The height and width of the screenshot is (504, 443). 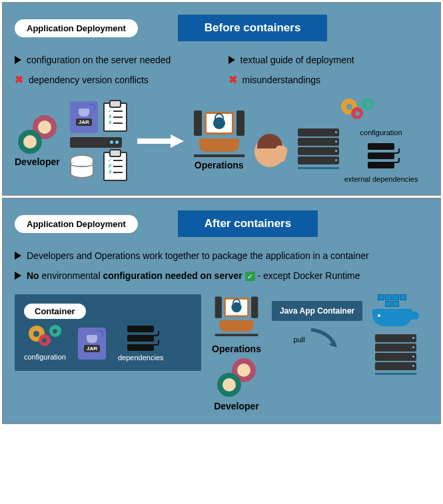 I want to click on after-bullets: Developers and Operations work together …, so click(x=221, y=266).